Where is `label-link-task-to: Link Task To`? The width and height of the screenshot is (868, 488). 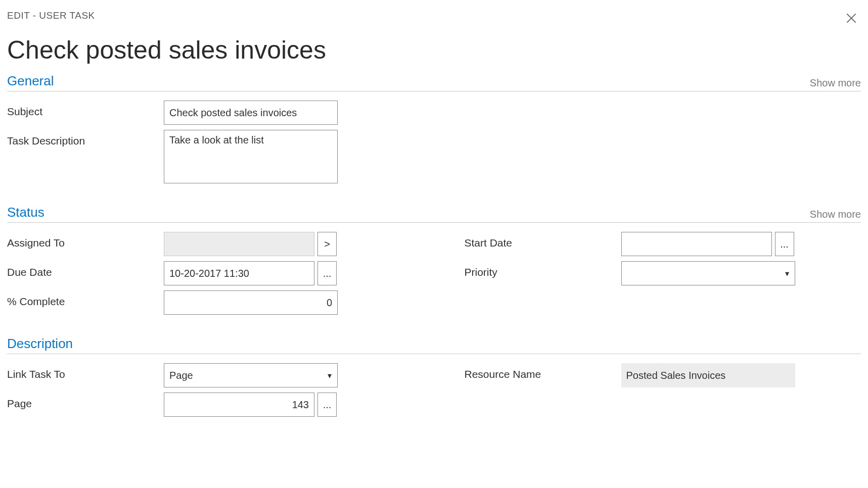 label-link-task-to: Link Task To is located at coordinates (85, 372).